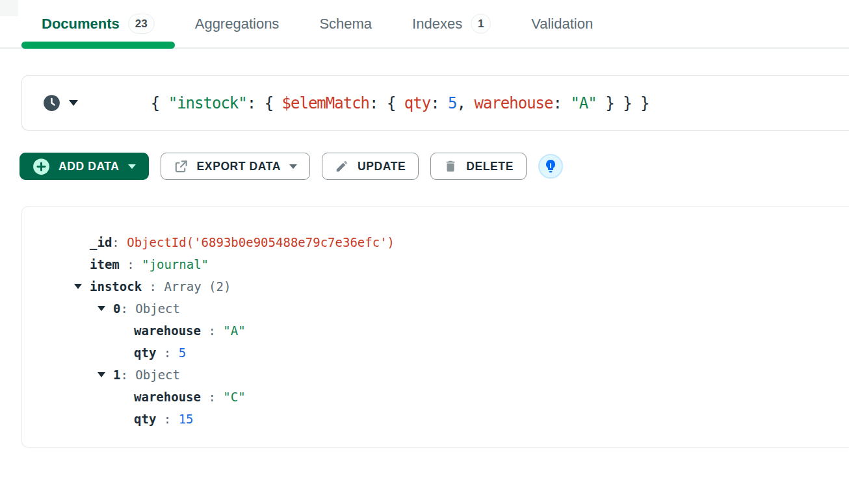 The image size is (849, 504). I want to click on tab-indexes: Indexes 1, so click(451, 23).